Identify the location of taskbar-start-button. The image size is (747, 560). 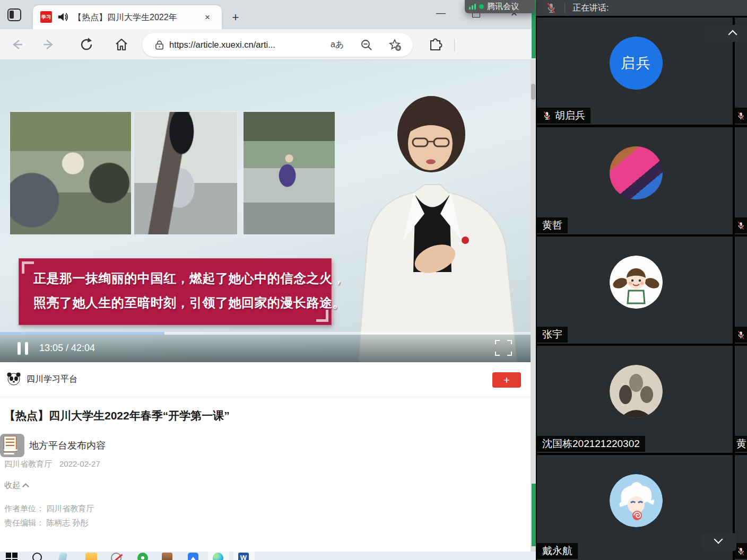
(12, 556).